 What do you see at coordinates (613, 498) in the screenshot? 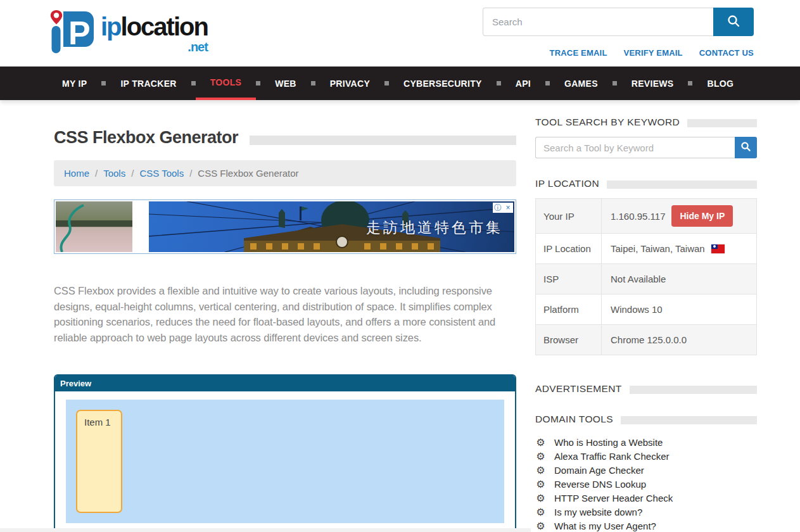
I see `http-header-check-link: HTTP Server Header Check` at bounding box center [613, 498].